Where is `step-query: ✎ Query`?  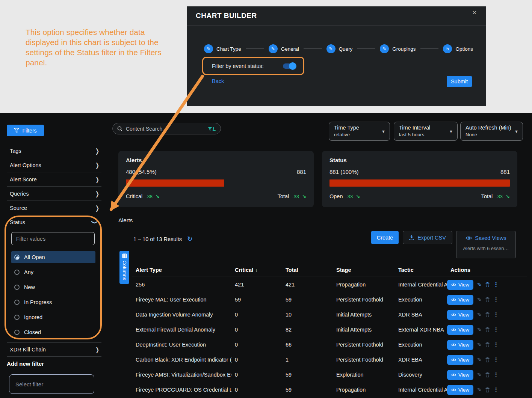 step-query: ✎ Query is located at coordinates (340, 49).